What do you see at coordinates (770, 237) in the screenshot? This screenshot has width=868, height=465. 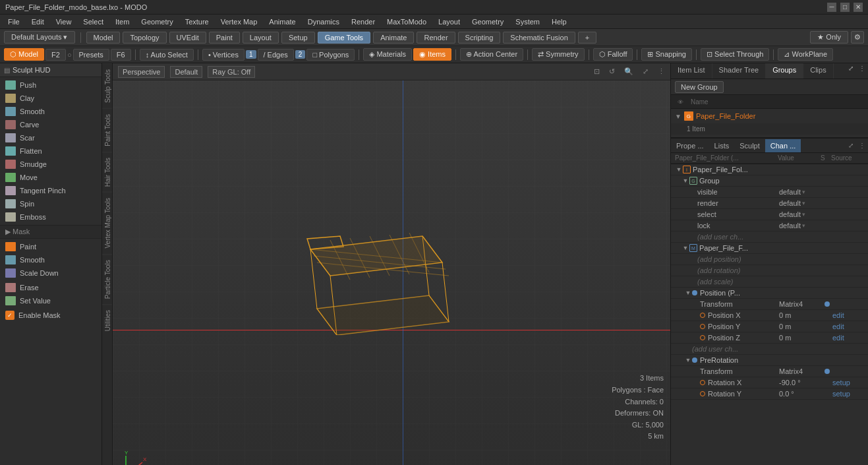 I see `chan-item-add-user: (add user ch...` at bounding box center [770, 237].